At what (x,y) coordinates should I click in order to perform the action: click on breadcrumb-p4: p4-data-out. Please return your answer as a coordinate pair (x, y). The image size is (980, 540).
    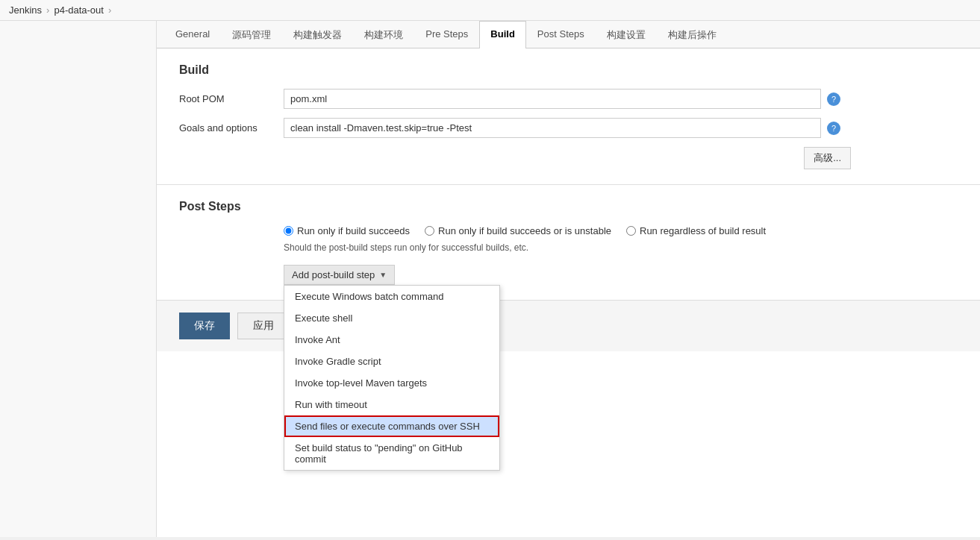
    Looking at the image, I should click on (79, 10).